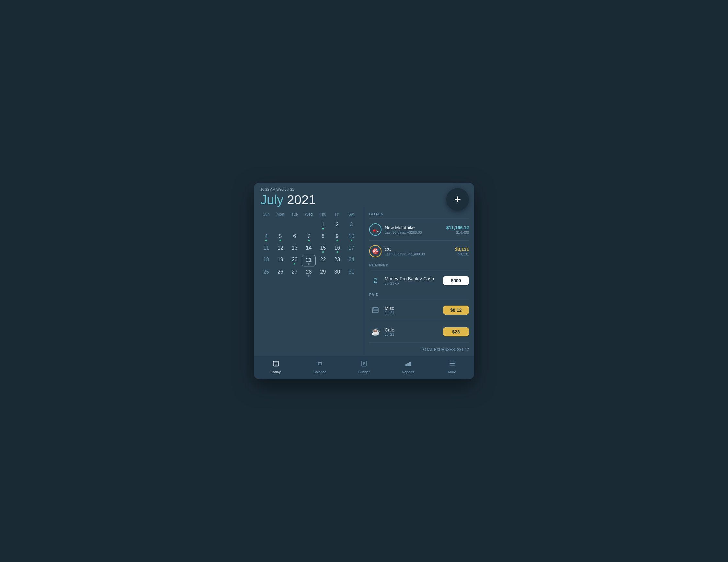 This screenshot has height=562, width=728. I want to click on cc-name: CC, so click(420, 249).